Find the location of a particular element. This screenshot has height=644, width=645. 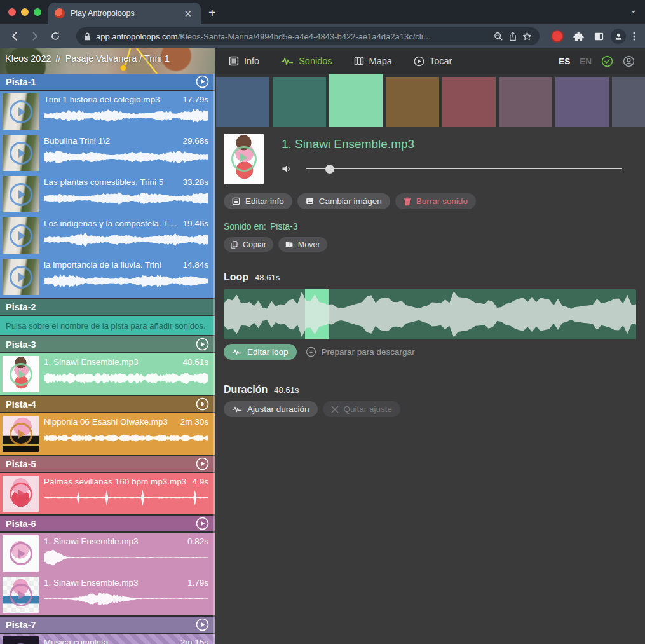

volume-slider is located at coordinates (464, 169).